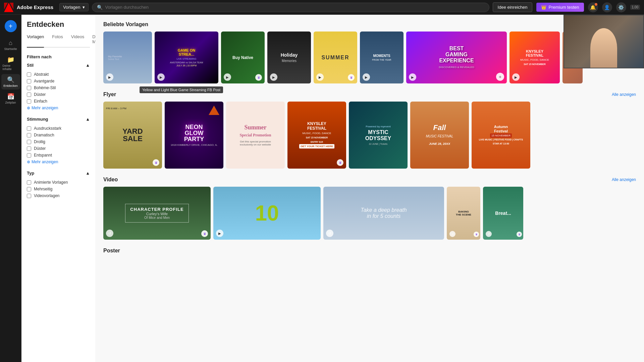  What do you see at coordinates (58, 173) in the screenshot?
I see `filter-section-header-typ: Typ ▲` at bounding box center [58, 173].